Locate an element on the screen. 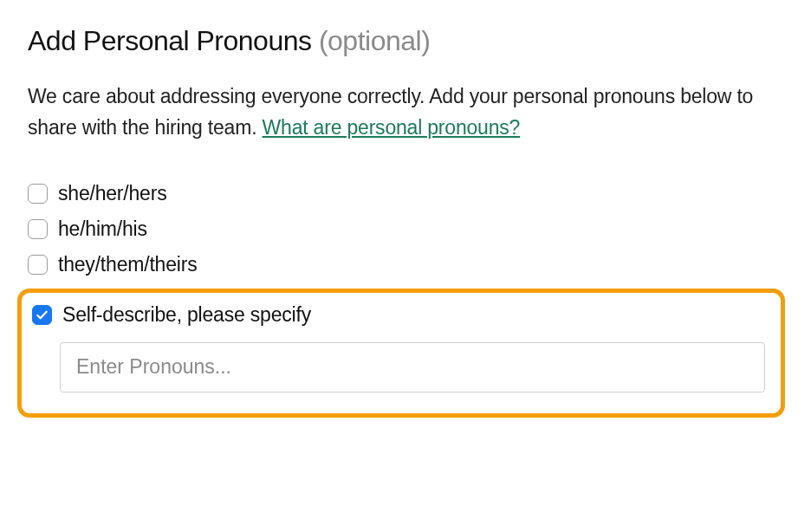 The height and width of the screenshot is (532, 811). checkmark-icon is located at coordinates (42, 315).